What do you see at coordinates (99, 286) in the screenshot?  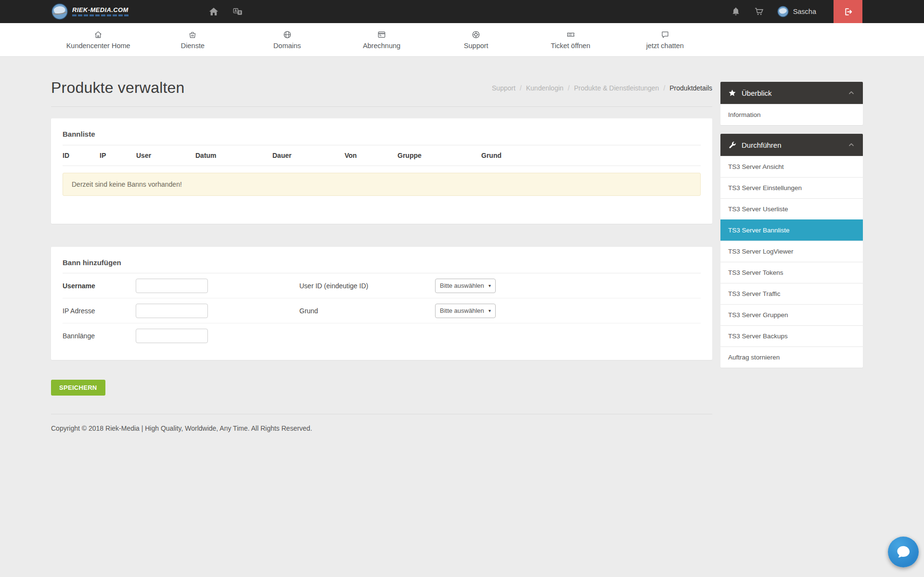 I see `username-label: Username` at bounding box center [99, 286].